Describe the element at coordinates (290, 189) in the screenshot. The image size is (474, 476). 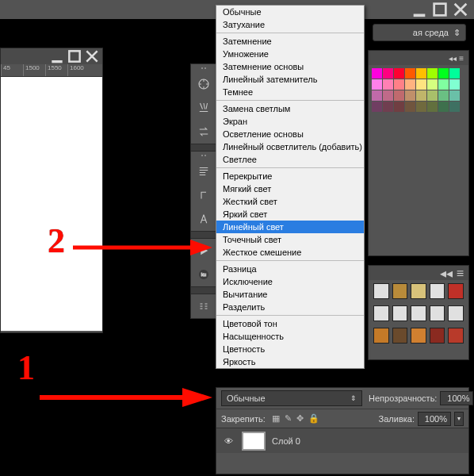
I see `blend-mode-item: Мягкий свет` at that location.